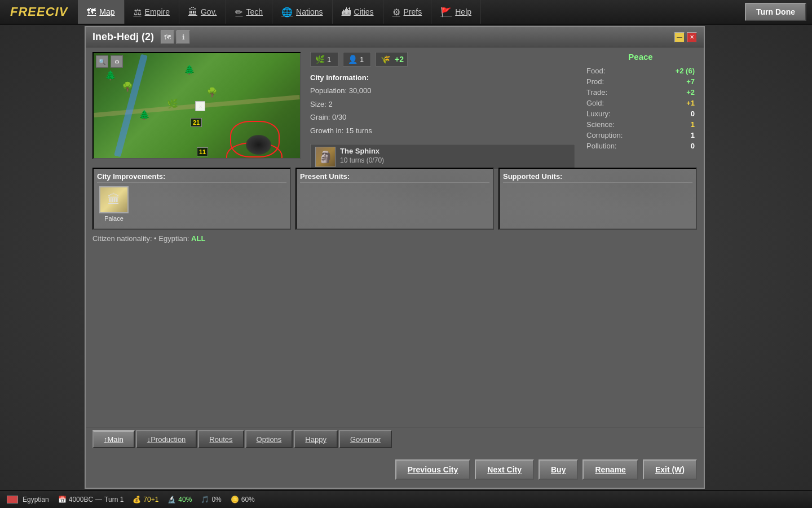 The height and width of the screenshot is (508, 812). Describe the element at coordinates (167, 439) in the screenshot. I see `tab-production: ↓Production` at that location.